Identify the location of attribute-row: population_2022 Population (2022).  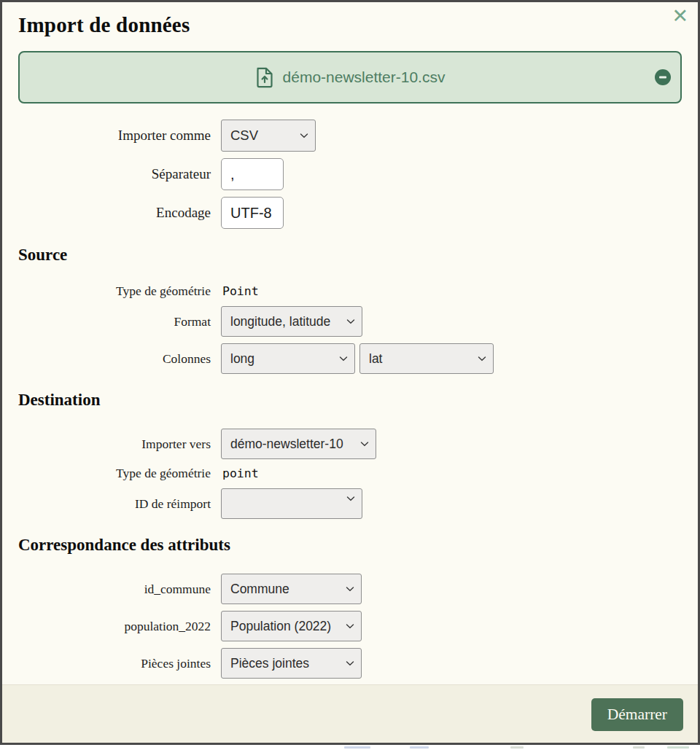
(350, 626).